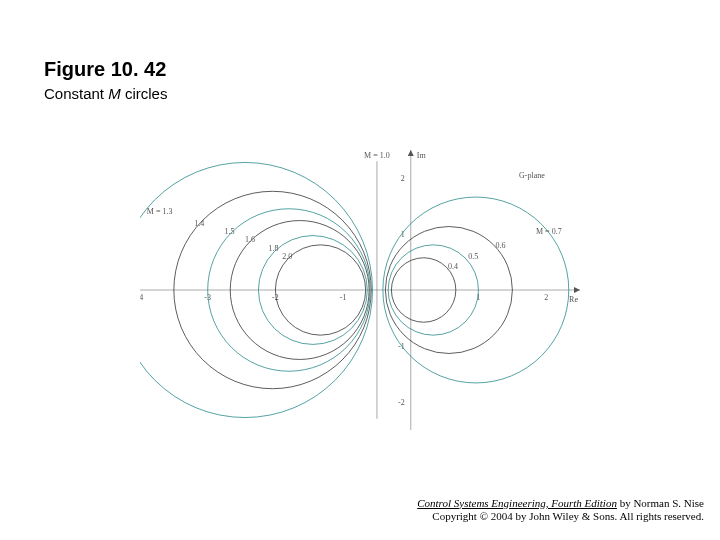  What do you see at coordinates (473, 256) in the screenshot?
I see `svg-text: 0.5` at bounding box center [473, 256].